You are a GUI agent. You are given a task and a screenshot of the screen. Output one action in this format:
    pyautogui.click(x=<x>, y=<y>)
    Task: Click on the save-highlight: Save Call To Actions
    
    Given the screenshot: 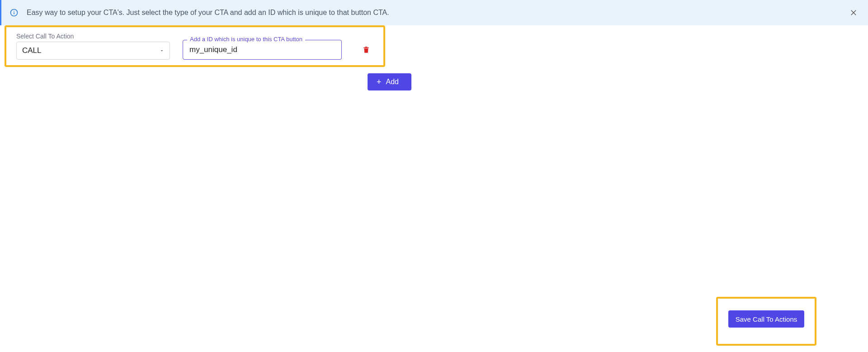 What is the action you would take?
    pyautogui.click(x=766, y=321)
    